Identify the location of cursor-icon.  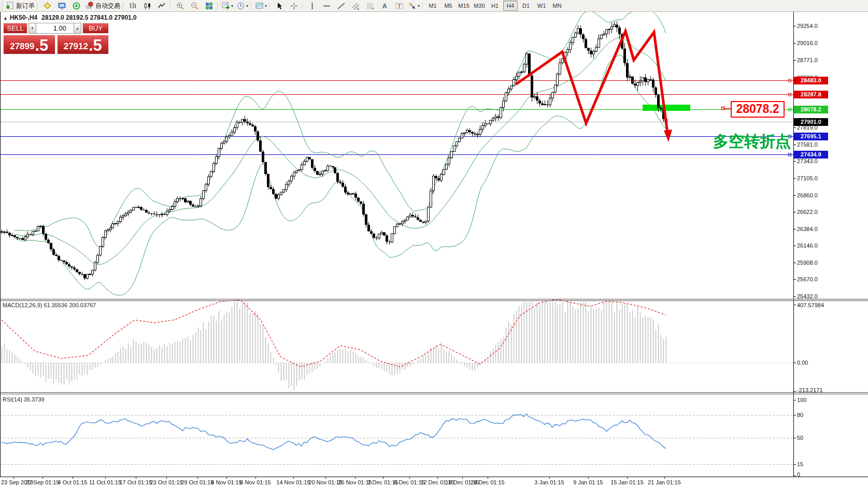
(280, 6).